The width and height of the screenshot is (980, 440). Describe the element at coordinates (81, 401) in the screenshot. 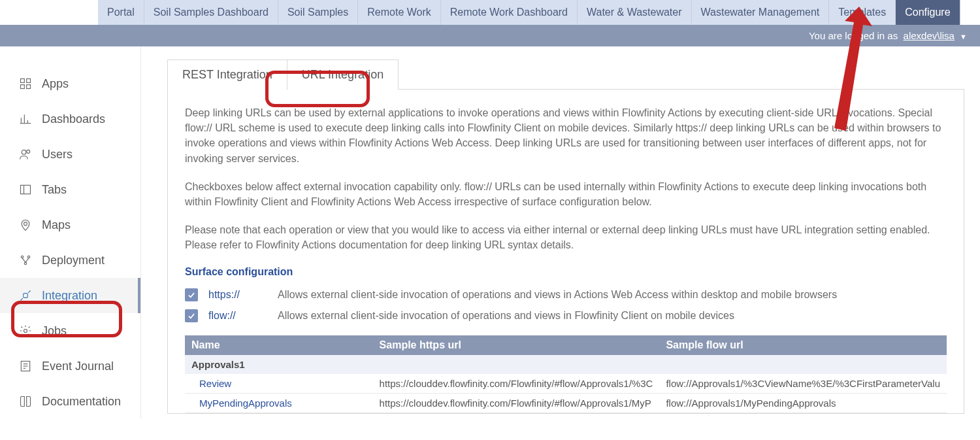

I see `sidebar-item-label: Documentation` at that location.